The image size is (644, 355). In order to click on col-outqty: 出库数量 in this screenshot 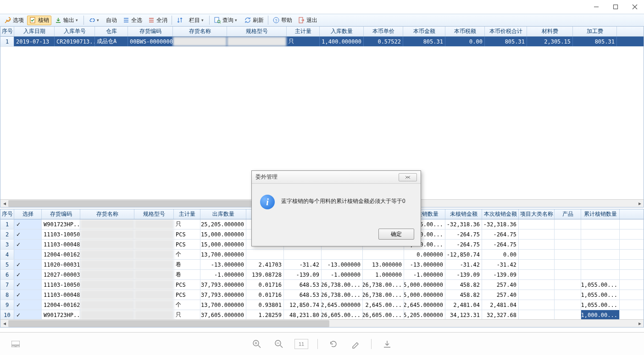, I will do `click(223, 214)`.